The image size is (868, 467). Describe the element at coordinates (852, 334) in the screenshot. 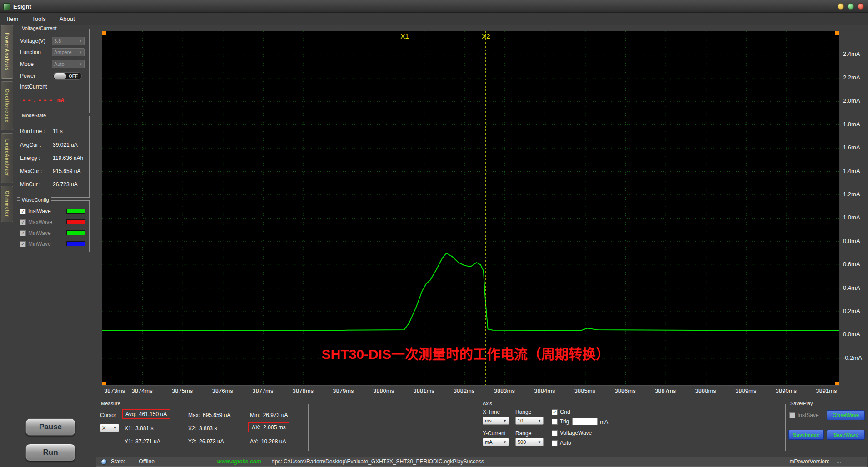

I see `y-axis-tick-label: 0.0mA` at that location.